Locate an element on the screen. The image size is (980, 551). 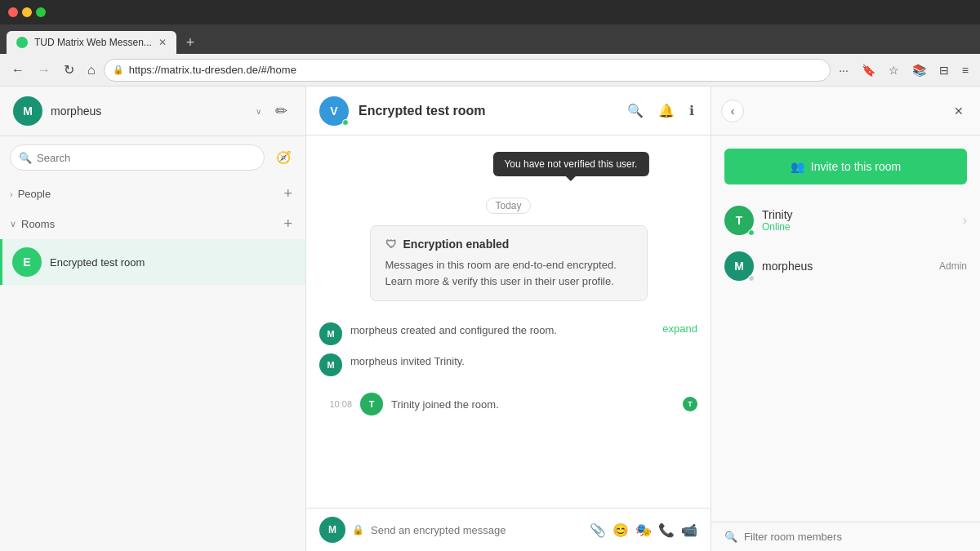
explore-button: 🧭 is located at coordinates (283, 158).